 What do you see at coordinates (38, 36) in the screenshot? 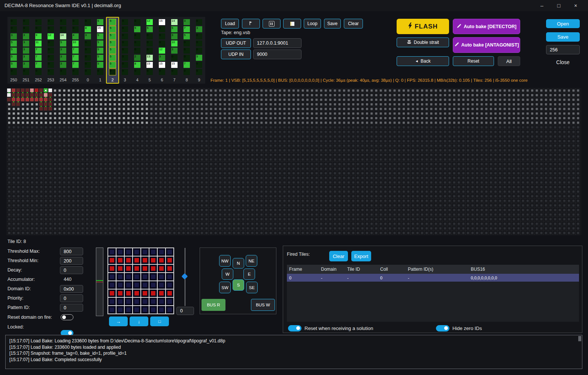
I see `tile-cell: 9` at bounding box center [38, 36].